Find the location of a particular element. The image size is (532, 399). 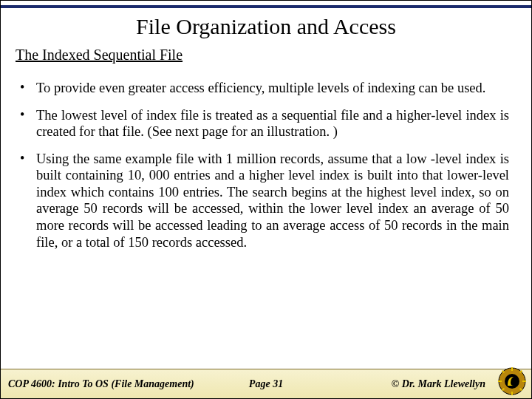

footer-author: © Dr. Mark Llewellyn is located at coordinates (439, 384).